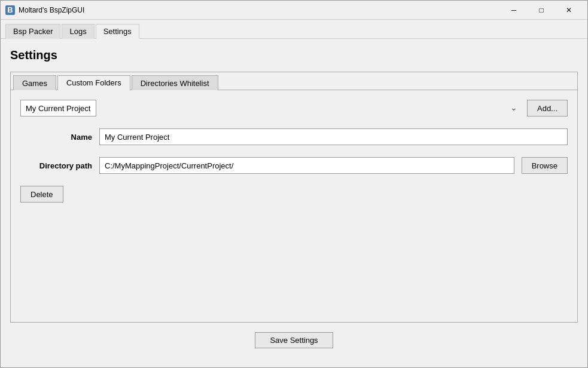  What do you see at coordinates (272, 108) in the screenshot?
I see `project-dropdown-wrapper: My Current Project` at bounding box center [272, 108].